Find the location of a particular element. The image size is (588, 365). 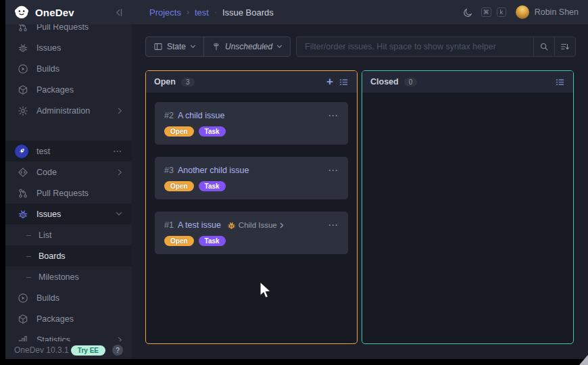

sidebar-item-label: Administration is located at coordinates (64, 111).